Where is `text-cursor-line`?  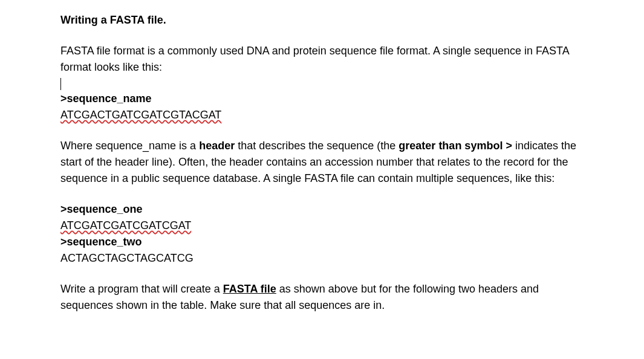 text-cursor-line is located at coordinates (322, 83).